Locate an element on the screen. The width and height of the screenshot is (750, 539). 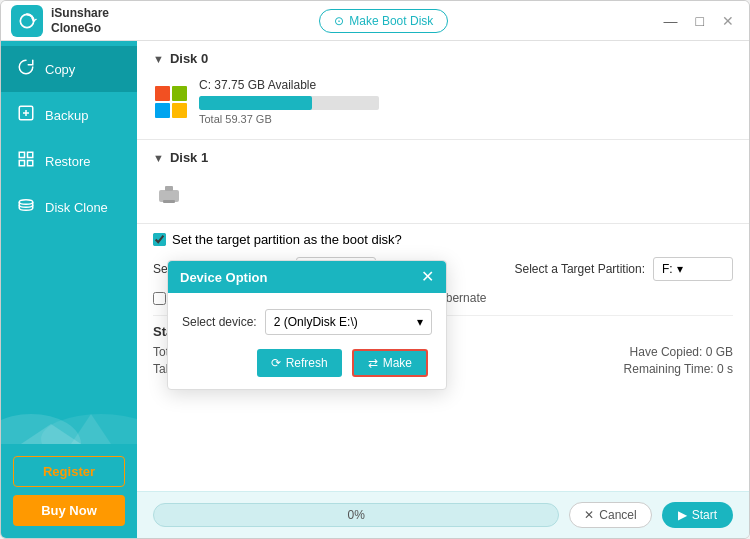
make-button: ⇄ Make is located at coordinates (390, 363).